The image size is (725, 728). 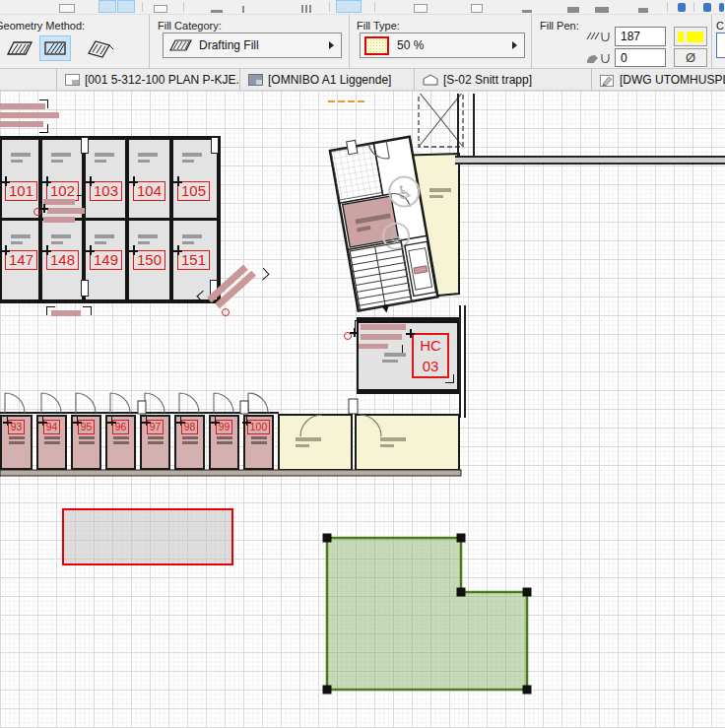 What do you see at coordinates (362, 80) in the screenshot?
I see `tab-bar: [001 5-312-100 PLAN P-KJE... [OMNIBO A1 …` at bounding box center [362, 80].